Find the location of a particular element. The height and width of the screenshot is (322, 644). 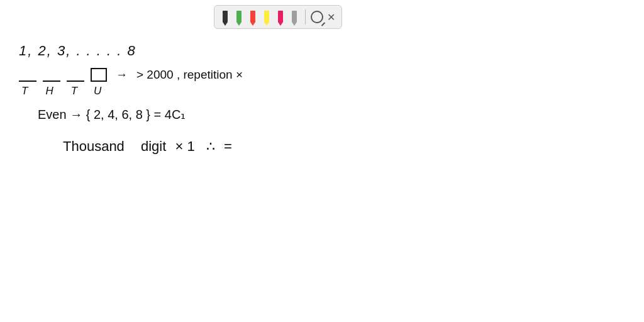

pink-pencil-tool is located at coordinates (280, 17).